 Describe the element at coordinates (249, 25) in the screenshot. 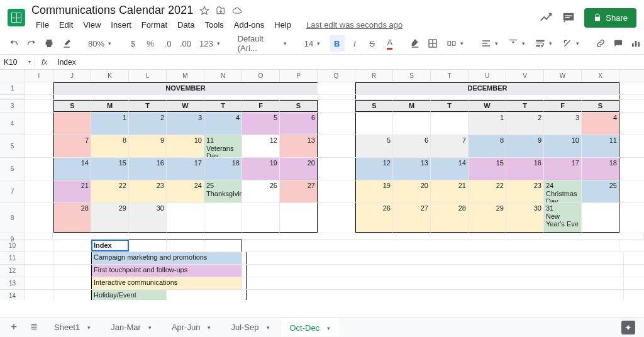

I see `menu-addons: Add-ons` at that location.